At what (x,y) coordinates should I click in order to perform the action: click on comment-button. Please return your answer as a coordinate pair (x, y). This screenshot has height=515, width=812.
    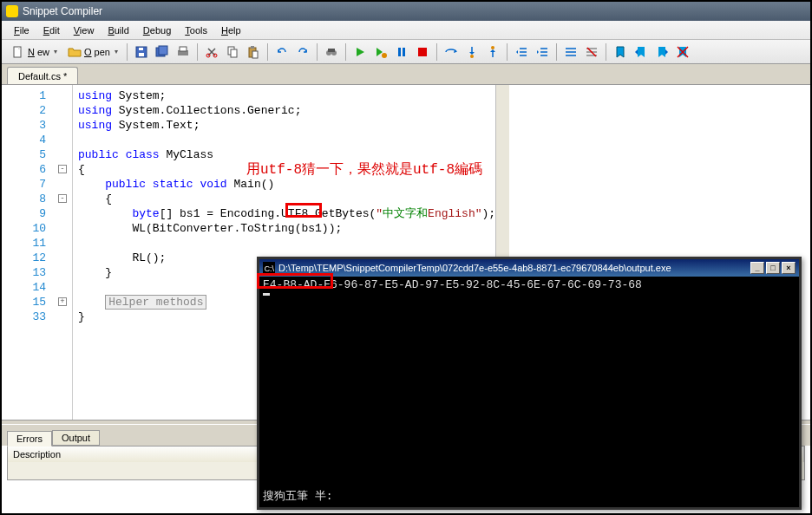
    Looking at the image, I should click on (571, 52).